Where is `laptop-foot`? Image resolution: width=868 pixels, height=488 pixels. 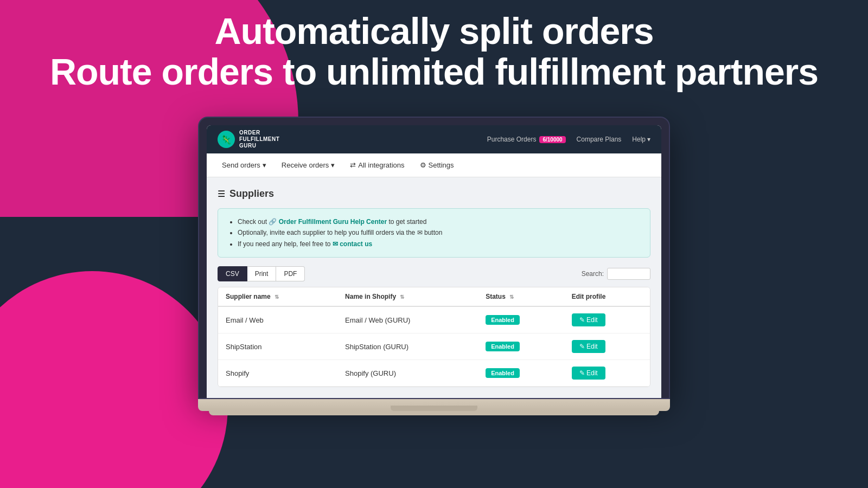 laptop-foot is located at coordinates (434, 413).